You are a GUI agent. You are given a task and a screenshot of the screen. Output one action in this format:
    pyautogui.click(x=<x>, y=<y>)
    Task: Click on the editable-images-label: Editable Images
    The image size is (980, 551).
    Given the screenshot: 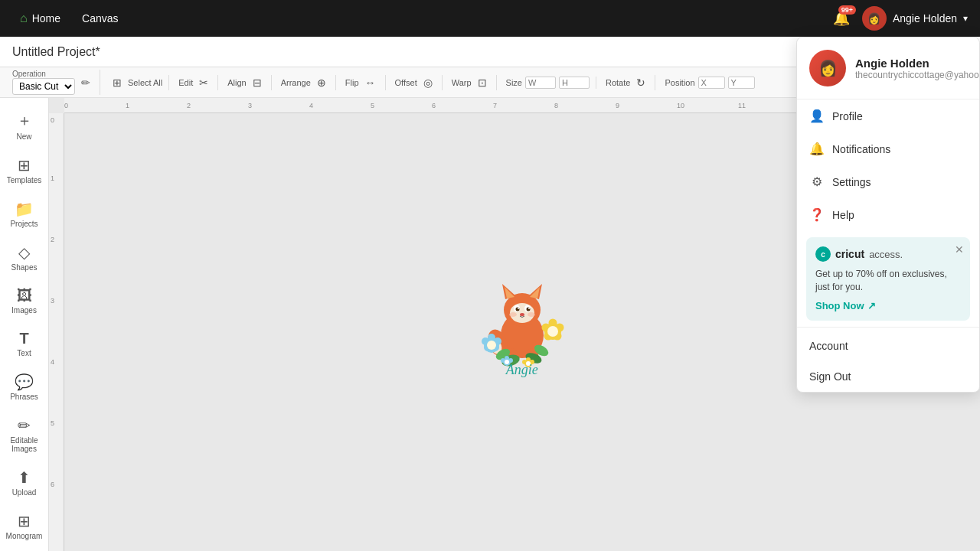 What is the action you would take?
    pyautogui.click(x=24, y=445)
    